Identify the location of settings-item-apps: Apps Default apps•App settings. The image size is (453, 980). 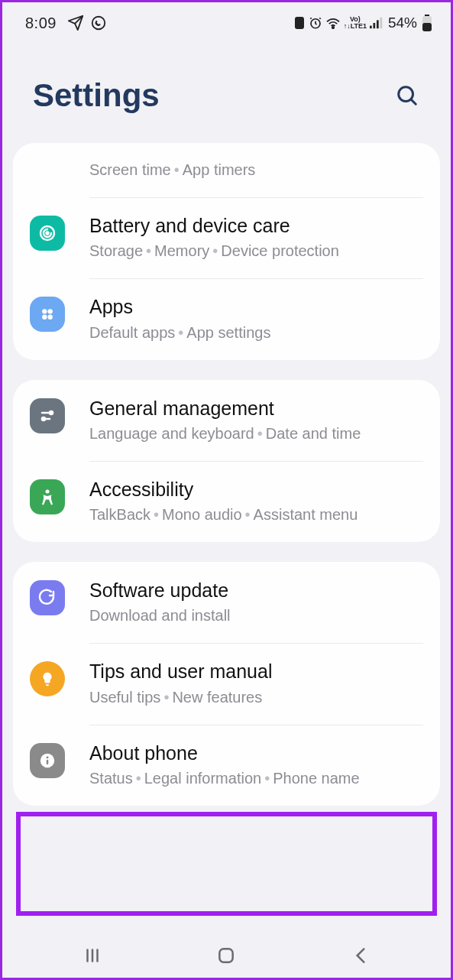
(226, 319).